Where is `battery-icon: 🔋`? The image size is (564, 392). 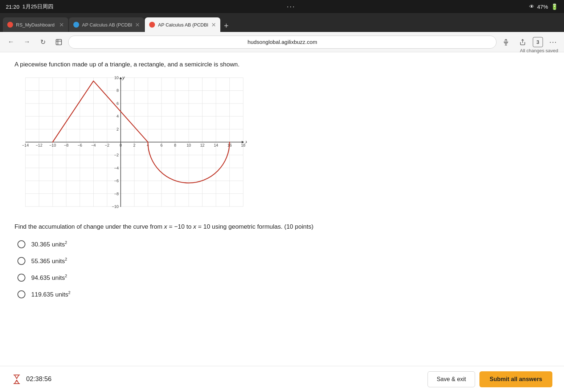 battery-icon: 🔋 is located at coordinates (555, 7).